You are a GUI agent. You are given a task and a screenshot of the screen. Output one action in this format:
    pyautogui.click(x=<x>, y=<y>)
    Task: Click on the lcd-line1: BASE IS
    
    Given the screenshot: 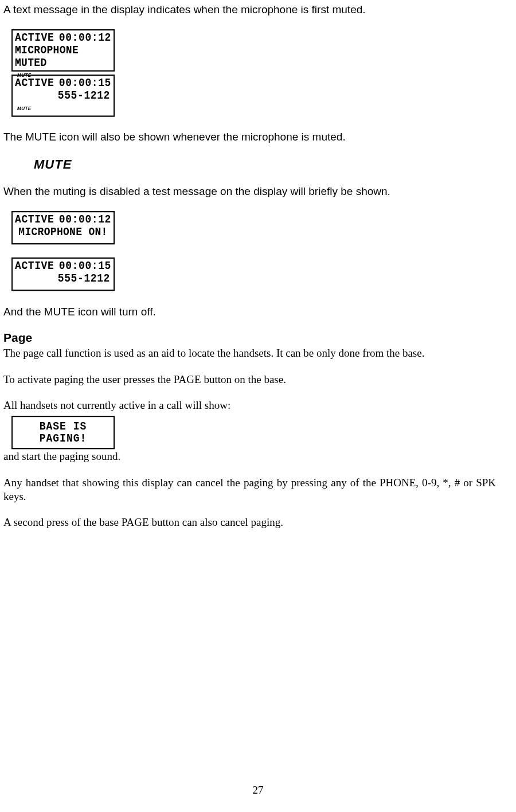 What is the action you would take?
    pyautogui.click(x=63, y=427)
    